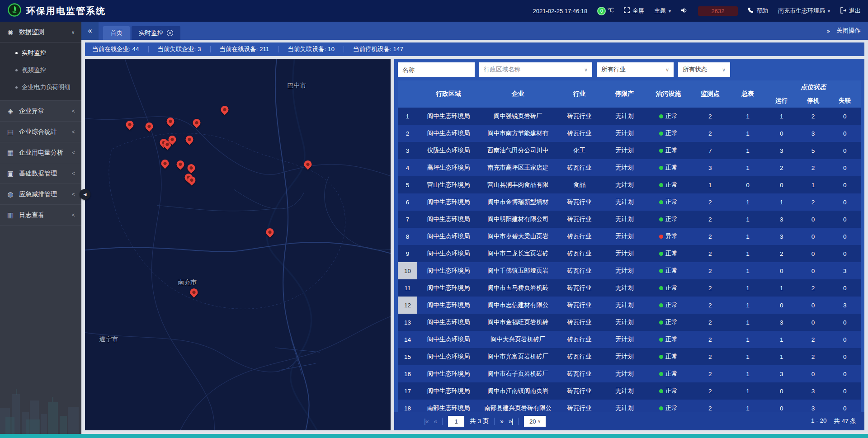  Describe the element at coordinates (629, 391) in the screenshot. I see `table-row: 17阆中生态环境局阆中市江南镇阆南页岩砖瓦行业无计划正常21030` at that location.